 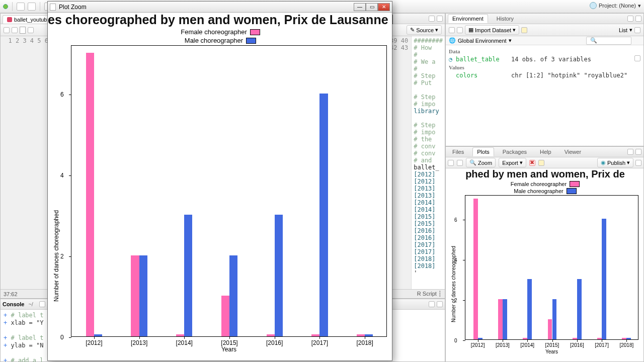 What do you see at coordinates (384, 7) in the screenshot?
I see `close-button: ✕` at bounding box center [384, 7].